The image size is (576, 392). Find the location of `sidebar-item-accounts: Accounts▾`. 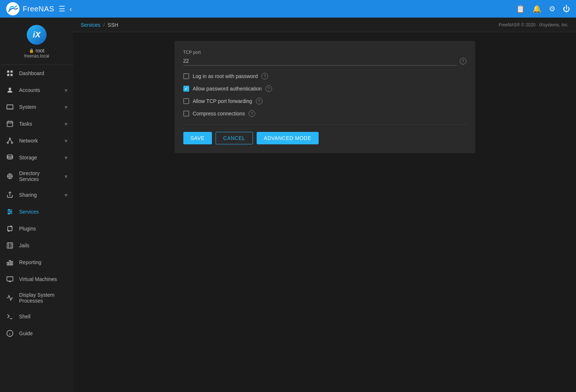

sidebar-item-accounts: Accounts▾ is located at coordinates (37, 90).